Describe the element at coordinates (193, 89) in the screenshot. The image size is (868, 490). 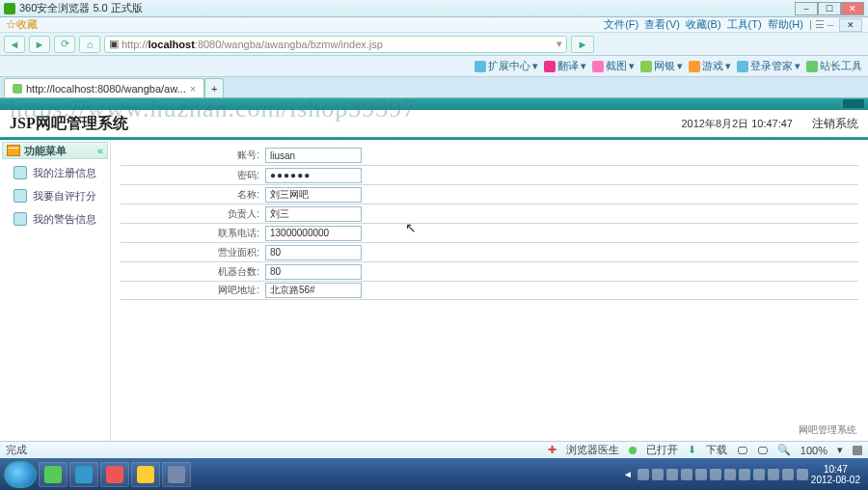
I see `tab-close-icon: ×` at that location.